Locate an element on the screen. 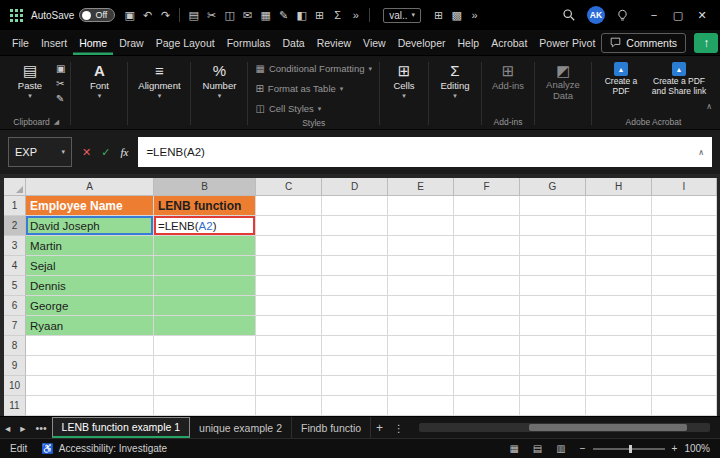 Image resolution: width=720 pixels, height=458 pixels. cell-G3 is located at coordinates (553, 246).